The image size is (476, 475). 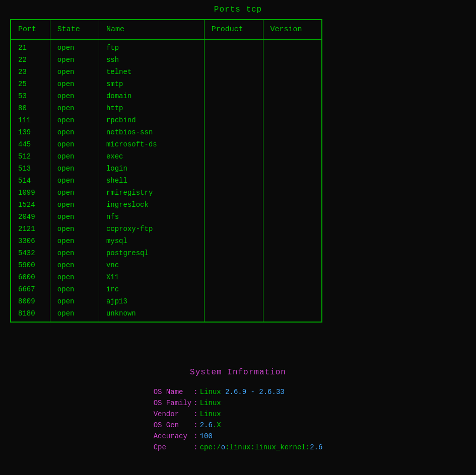 I want to click on table-header-row: Port State Name Product Version, so click(x=166, y=29).